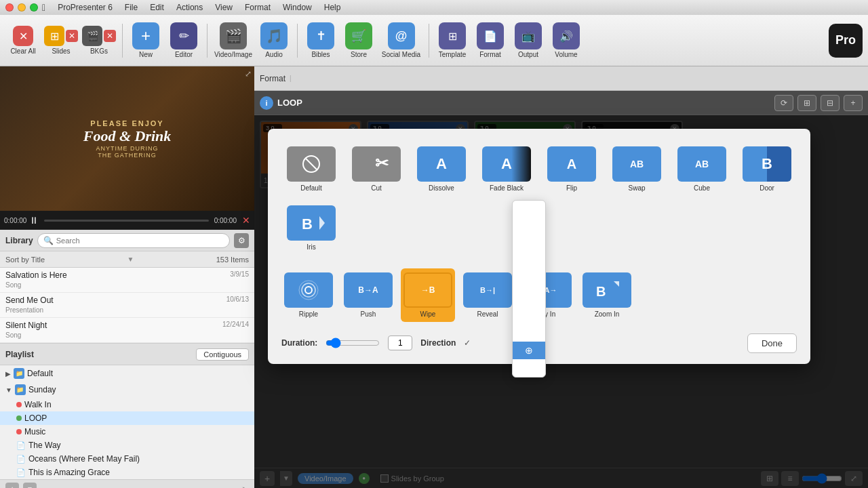 This screenshot has width=868, height=488. Describe the element at coordinates (529, 298) in the screenshot. I see `dir-upright: ↗` at that location.